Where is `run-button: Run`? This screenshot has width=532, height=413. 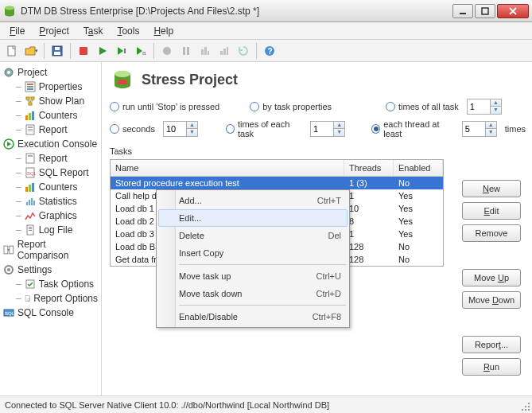
run-button: Run is located at coordinates (491, 367).